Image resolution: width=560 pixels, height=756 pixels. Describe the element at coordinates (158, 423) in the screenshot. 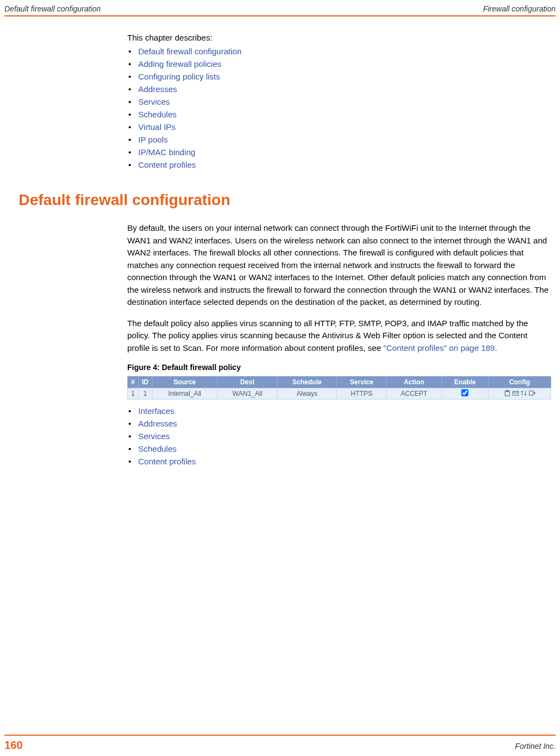

I see `link-addresses-2: Addresses` at that location.